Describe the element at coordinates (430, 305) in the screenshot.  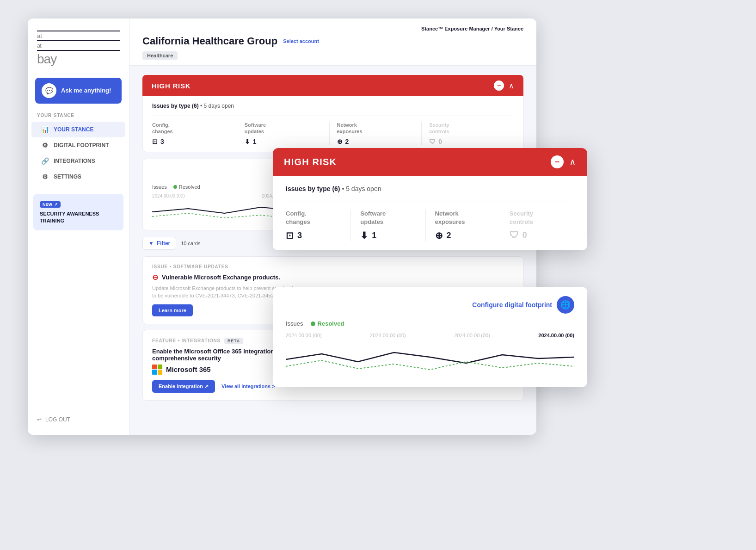
I see `overlay-chart-header: Configure digital footprint 🌐` at that location.